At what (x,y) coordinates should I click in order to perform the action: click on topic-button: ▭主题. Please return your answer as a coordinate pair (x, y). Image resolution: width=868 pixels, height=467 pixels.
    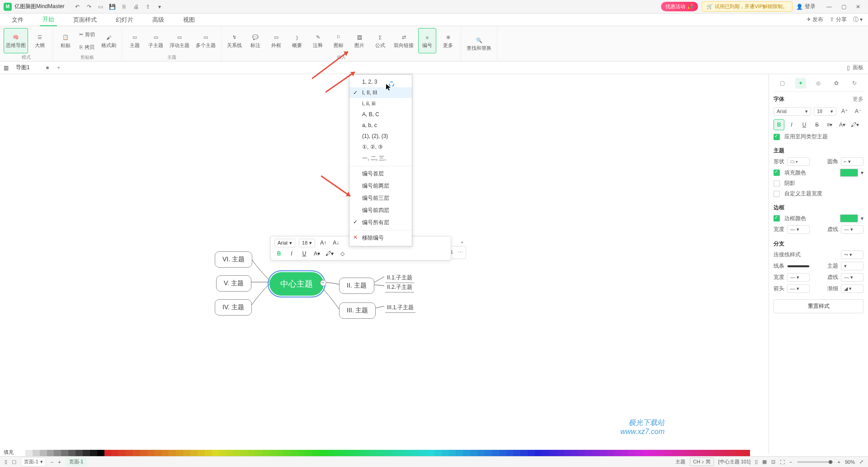
    Looking at the image, I should click on (135, 41).